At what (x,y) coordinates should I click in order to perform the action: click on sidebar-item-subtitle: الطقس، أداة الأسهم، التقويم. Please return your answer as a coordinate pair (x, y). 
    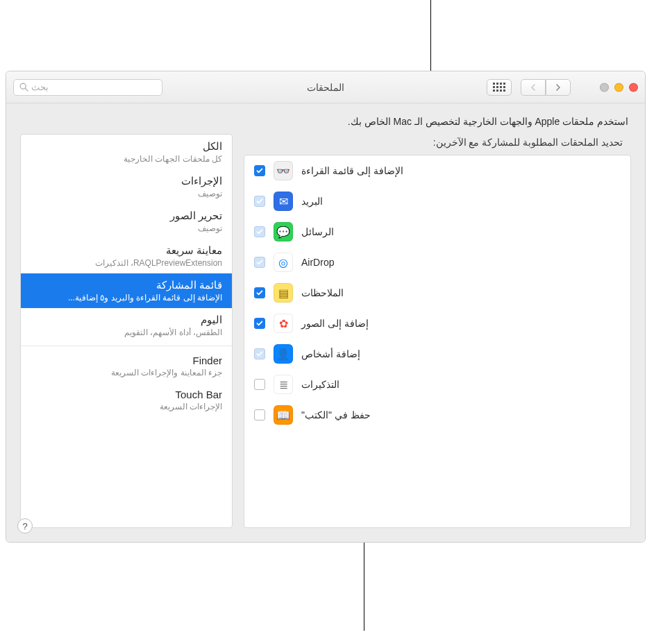
    Looking at the image, I should click on (125, 332).